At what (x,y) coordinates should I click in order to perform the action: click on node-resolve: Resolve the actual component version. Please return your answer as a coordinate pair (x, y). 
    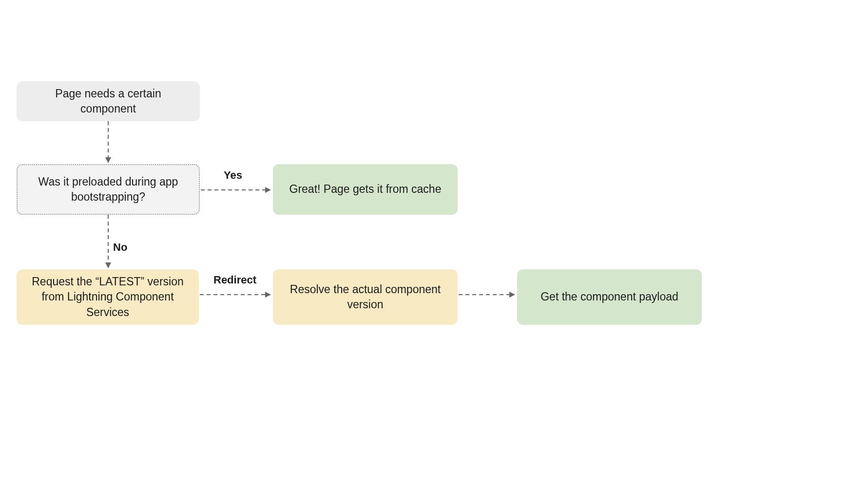
    Looking at the image, I should click on (366, 297).